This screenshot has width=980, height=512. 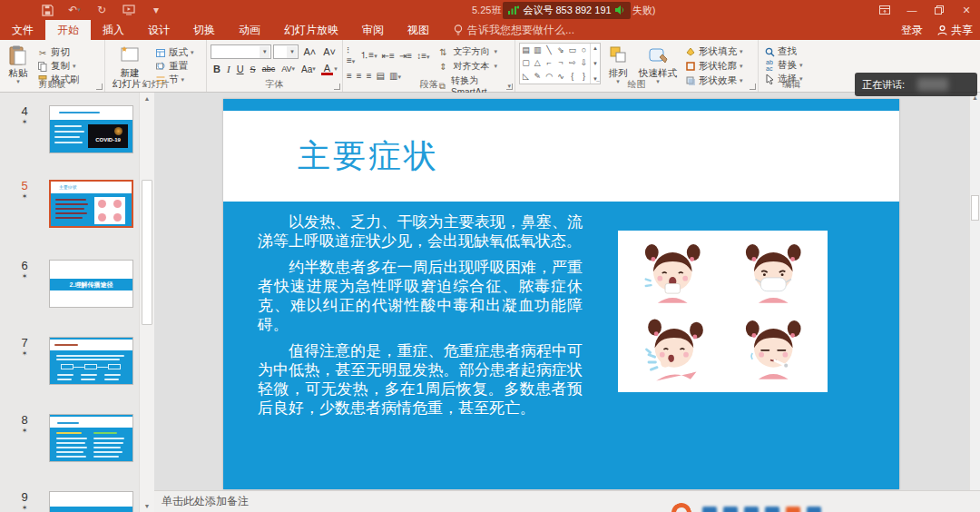 What do you see at coordinates (69, 129) in the screenshot?
I see `thumbnail-slide-4: 4✶ COVID-19` at bounding box center [69, 129].